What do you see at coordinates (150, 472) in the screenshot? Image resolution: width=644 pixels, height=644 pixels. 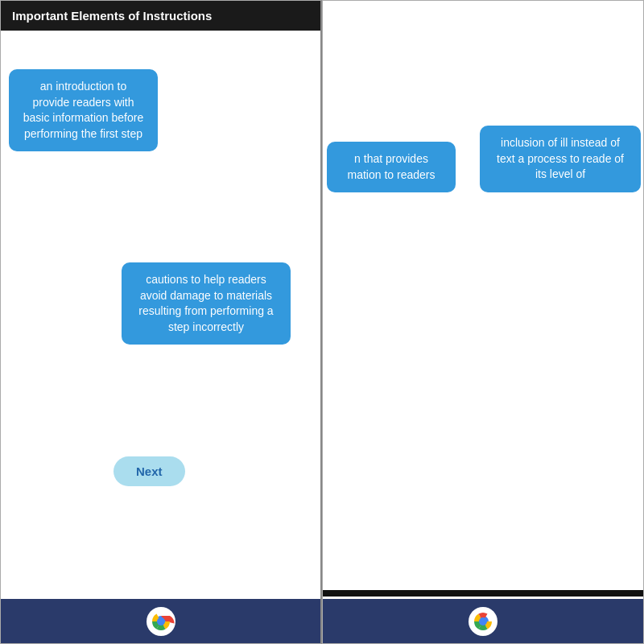 I see `next-button: Next` at bounding box center [150, 472].